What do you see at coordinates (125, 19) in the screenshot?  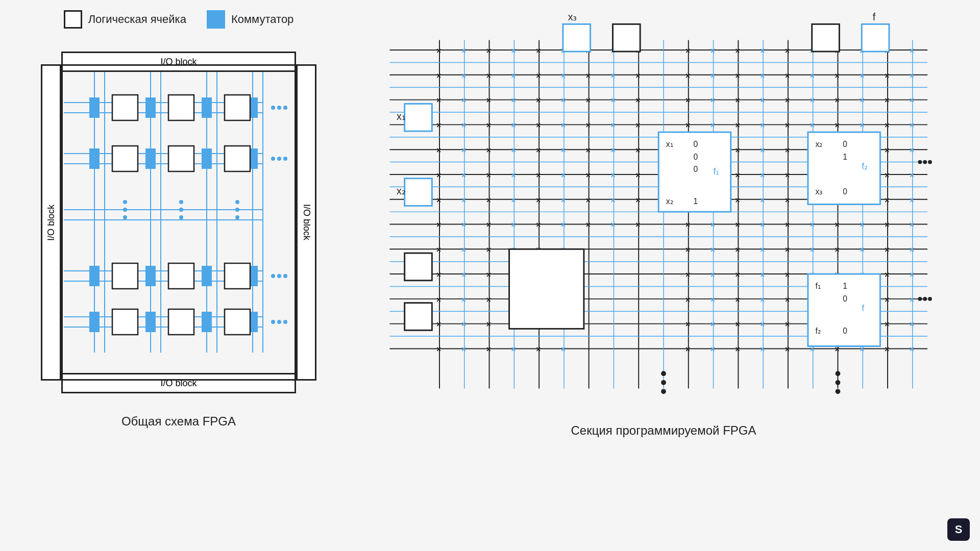 I see `legend-cell: Логическая ячейка` at bounding box center [125, 19].